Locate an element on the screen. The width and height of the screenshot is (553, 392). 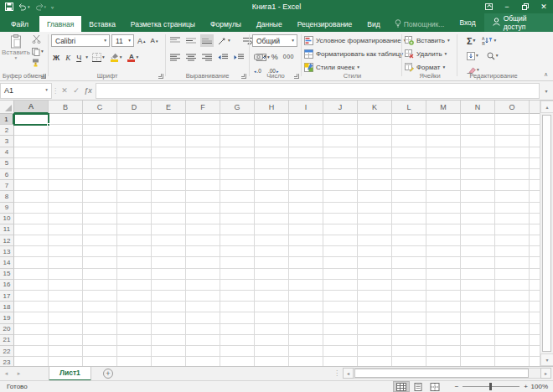
column-header-G: G is located at coordinates (238, 107).